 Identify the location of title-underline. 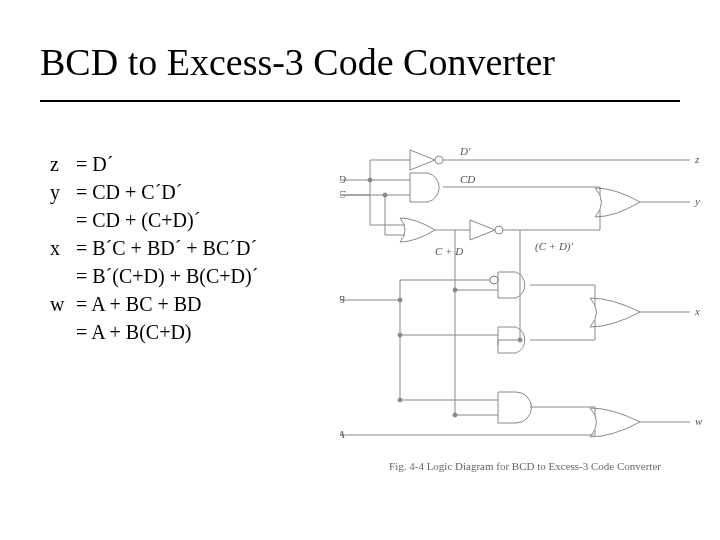
(360, 101).